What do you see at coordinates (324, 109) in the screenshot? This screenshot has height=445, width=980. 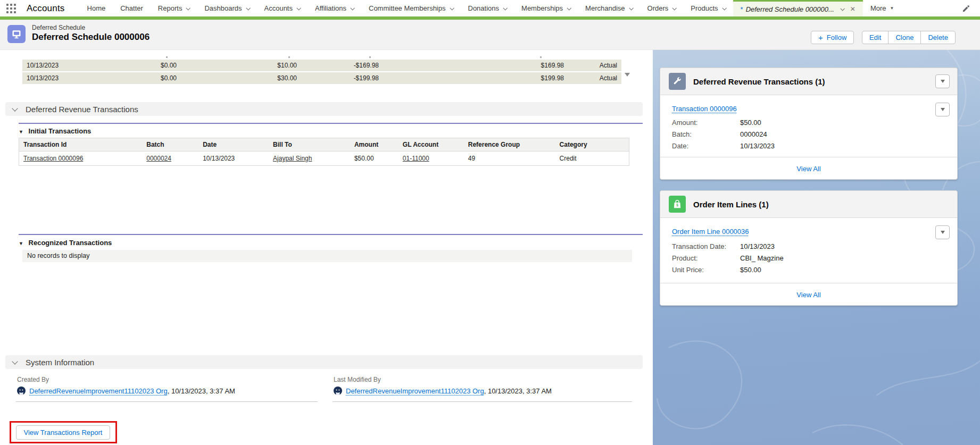 I see `section-deferred-revenue-transactions: Deferred Revenue Transactions` at bounding box center [324, 109].